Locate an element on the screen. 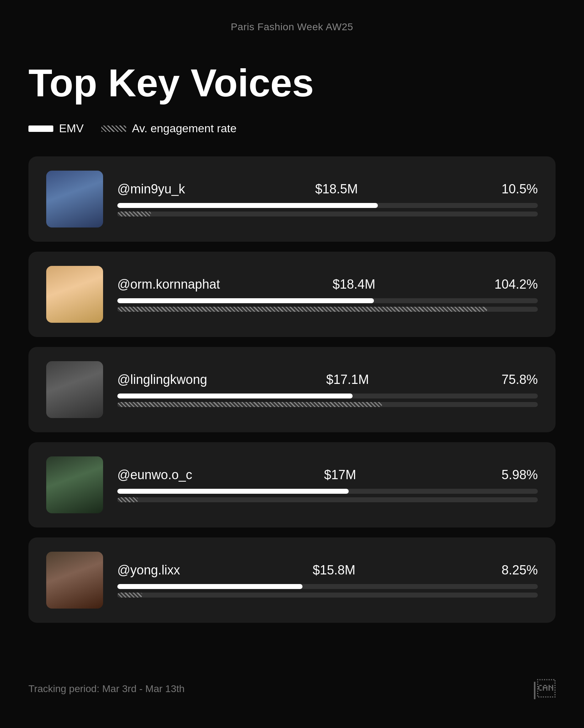  logo-icon: | is located at coordinates (544, 689).